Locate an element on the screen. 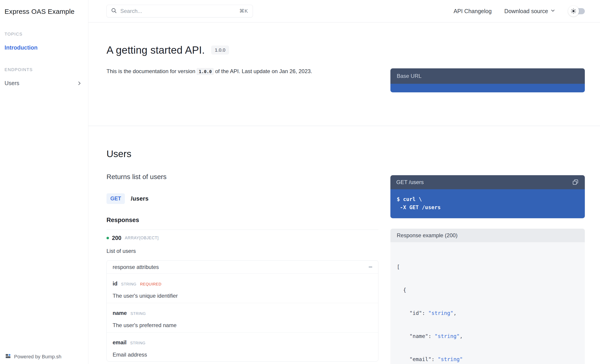 The width and height of the screenshot is (600, 364). curl-line: $ curl \ is located at coordinates (488, 199).